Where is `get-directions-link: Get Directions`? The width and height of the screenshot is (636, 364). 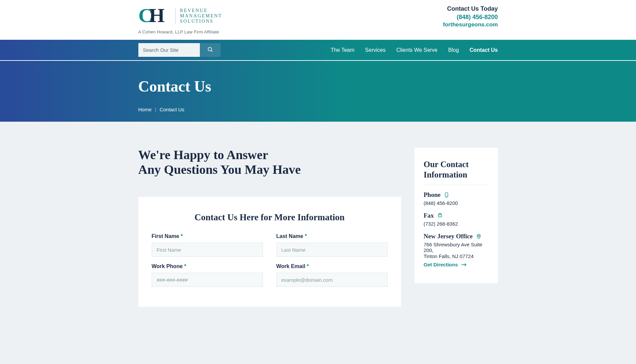
get-directions-link: Get Directions is located at coordinates (446, 265).